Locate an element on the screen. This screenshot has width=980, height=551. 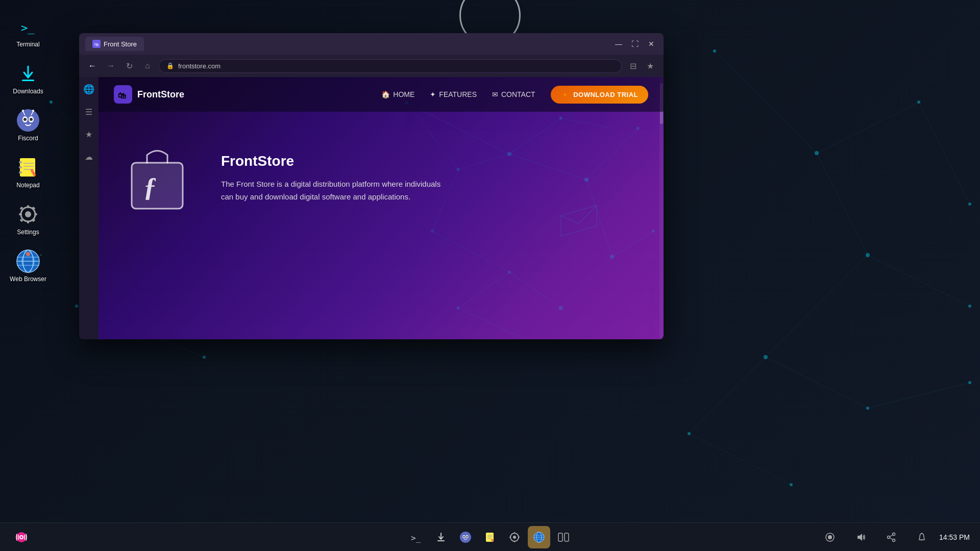
settings-label: Settings is located at coordinates (28, 232).